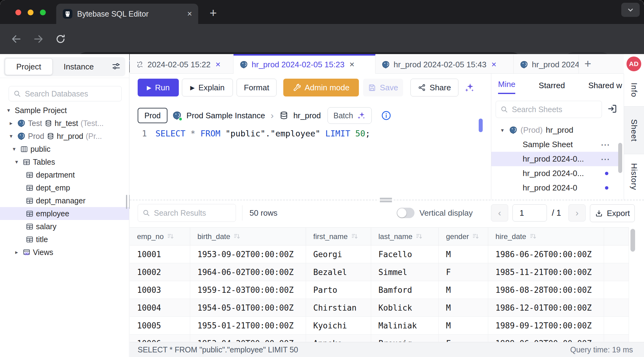 This screenshot has height=357, width=644. I want to click on share-button: Share, so click(434, 88).